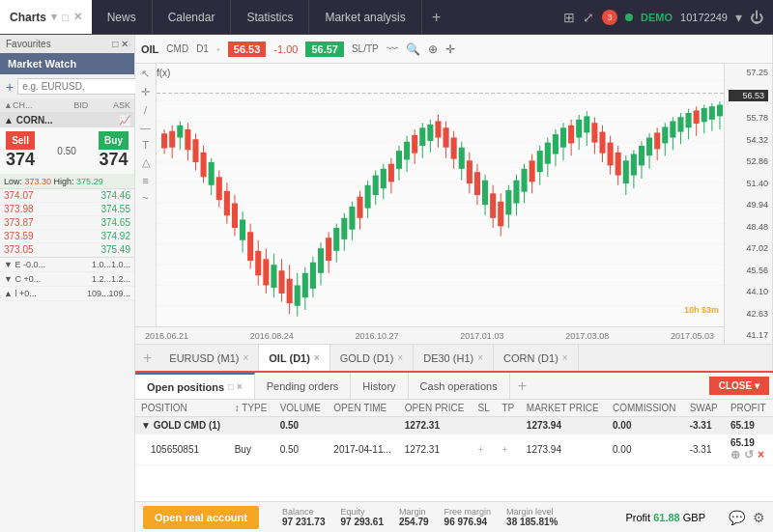 The image size is (773, 532). What do you see at coordinates (564, 426) in the screenshot?
I see `pos-group-market-price: 1273.94` at bounding box center [564, 426].